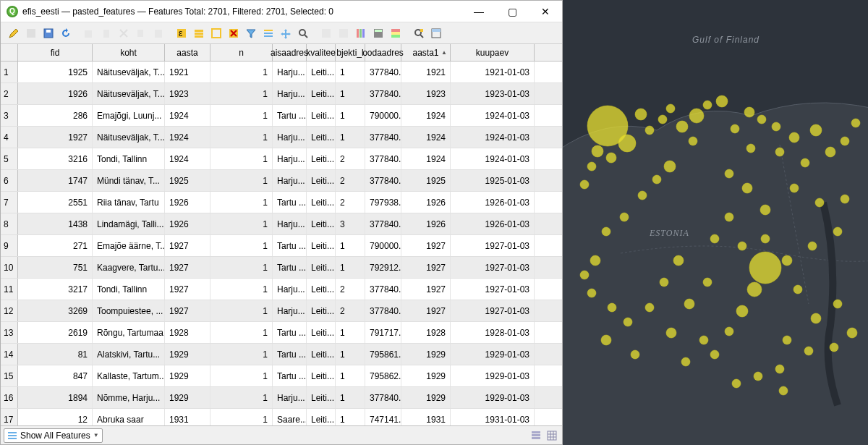 This screenshot has width=868, height=445. Describe the element at coordinates (378, 33) in the screenshot. I see `field-calc-icon` at that location.